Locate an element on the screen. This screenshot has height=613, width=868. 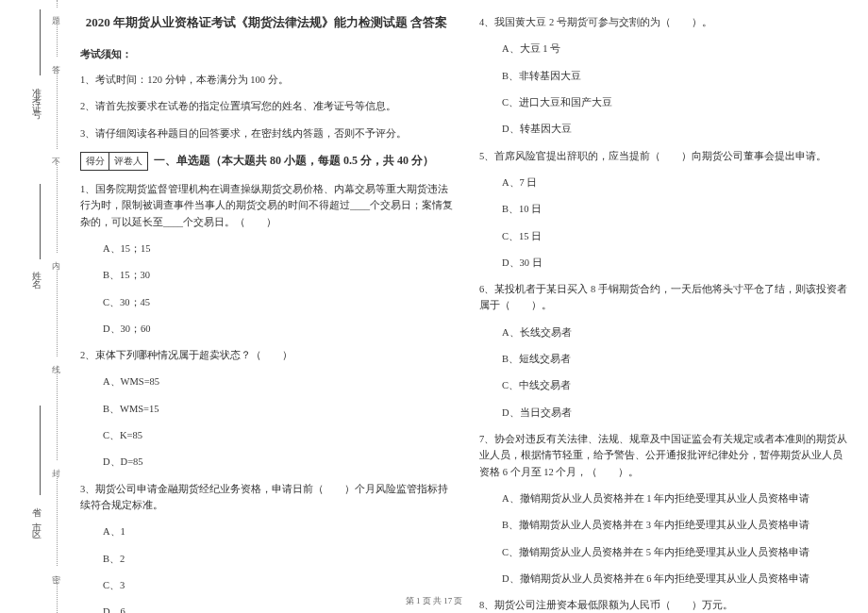
q4-opt-d: D、转基因大豆 is located at coordinates (666, 128).